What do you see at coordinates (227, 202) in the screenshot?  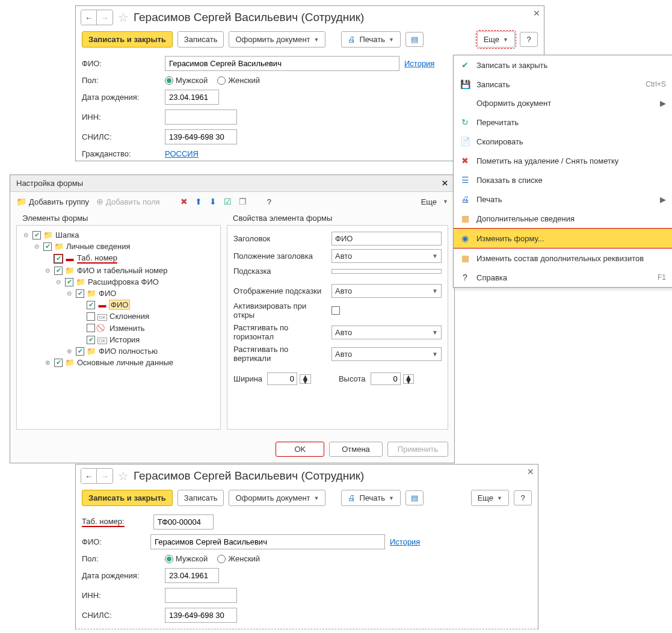 I see `check-all-icon: ☑` at bounding box center [227, 202].